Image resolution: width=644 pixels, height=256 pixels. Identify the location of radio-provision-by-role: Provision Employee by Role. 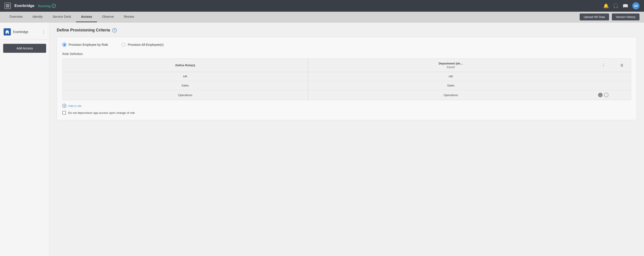
(85, 45).